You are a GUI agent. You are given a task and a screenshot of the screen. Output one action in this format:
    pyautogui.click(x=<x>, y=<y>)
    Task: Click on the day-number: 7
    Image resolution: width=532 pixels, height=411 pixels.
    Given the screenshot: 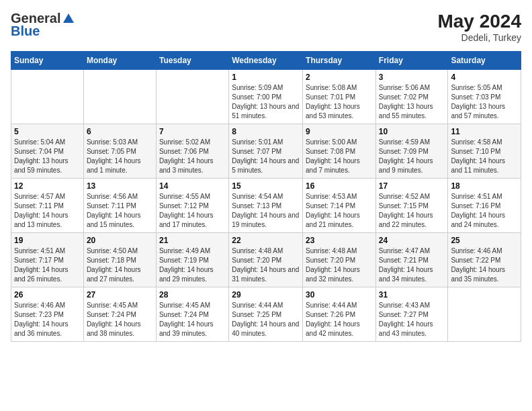 What is the action you would take?
    pyautogui.click(x=192, y=132)
    